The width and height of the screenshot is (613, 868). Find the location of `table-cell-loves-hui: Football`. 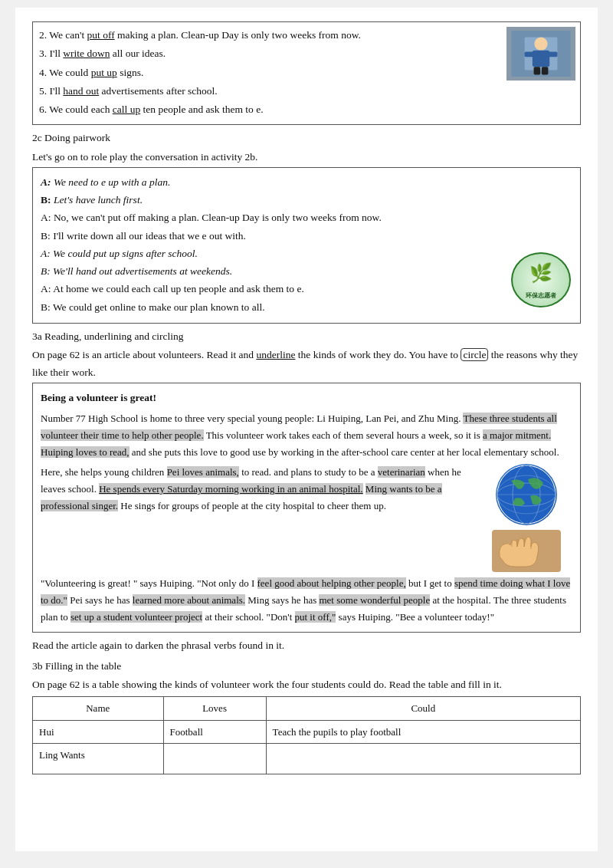

table-cell-loves-hui: Football is located at coordinates (215, 732).